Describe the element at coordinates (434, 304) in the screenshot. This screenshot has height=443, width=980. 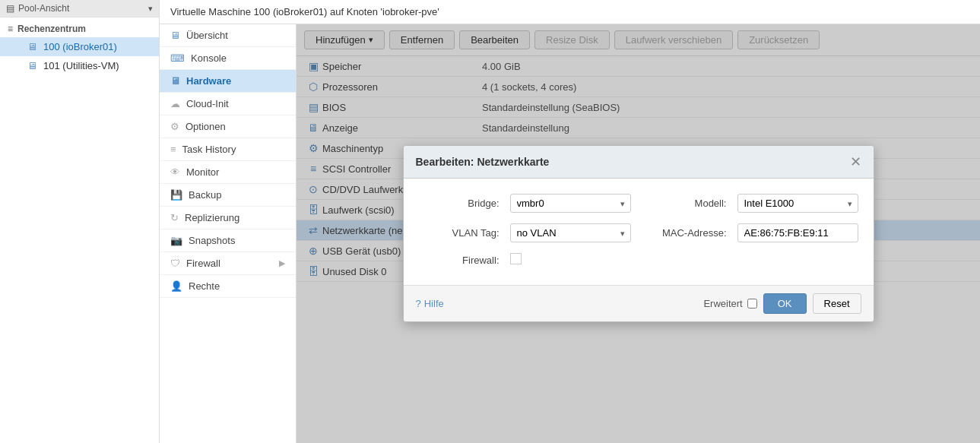
I see `help-label: Hilfe` at that location.